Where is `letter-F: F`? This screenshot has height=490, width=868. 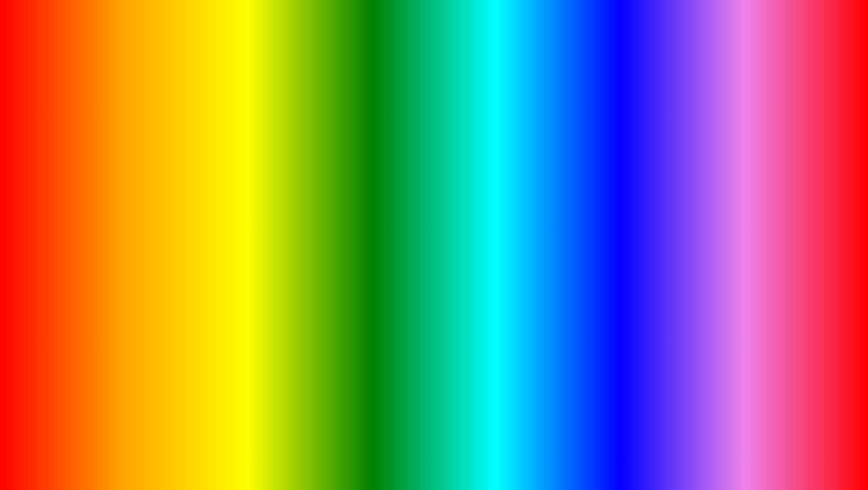 letter-F: F is located at coordinates (445, 44).